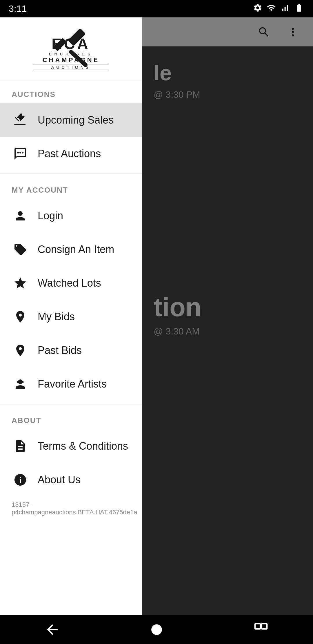 The height and width of the screenshot is (644, 313). I want to click on past-auctions-icon, so click(20, 154).